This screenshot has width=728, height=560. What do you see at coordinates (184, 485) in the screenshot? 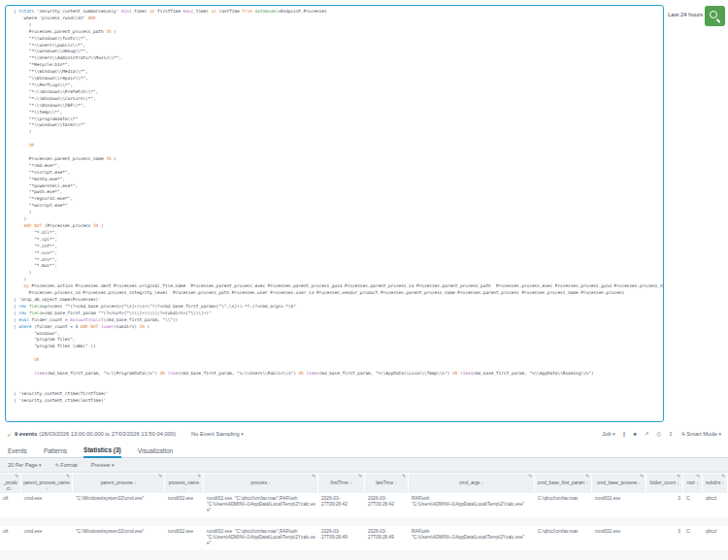
I see `column-label: process_name ↕` at bounding box center [184, 485].